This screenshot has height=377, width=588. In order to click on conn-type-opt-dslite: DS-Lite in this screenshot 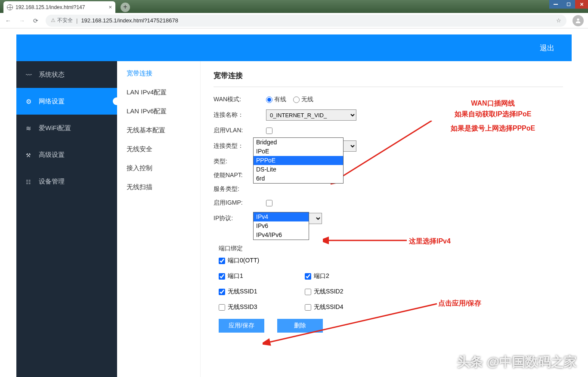, I will do `click(298, 170)`.